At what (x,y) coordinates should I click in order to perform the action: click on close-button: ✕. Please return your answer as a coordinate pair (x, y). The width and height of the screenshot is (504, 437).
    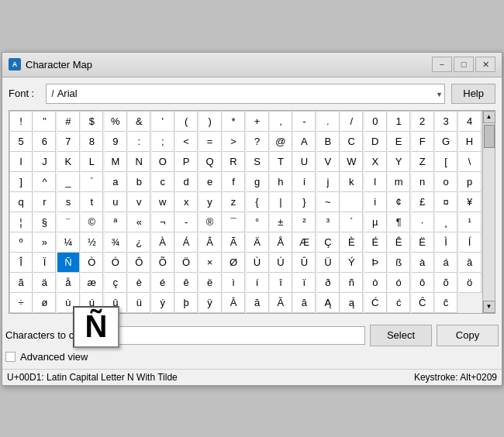
    Looking at the image, I should click on (485, 64).